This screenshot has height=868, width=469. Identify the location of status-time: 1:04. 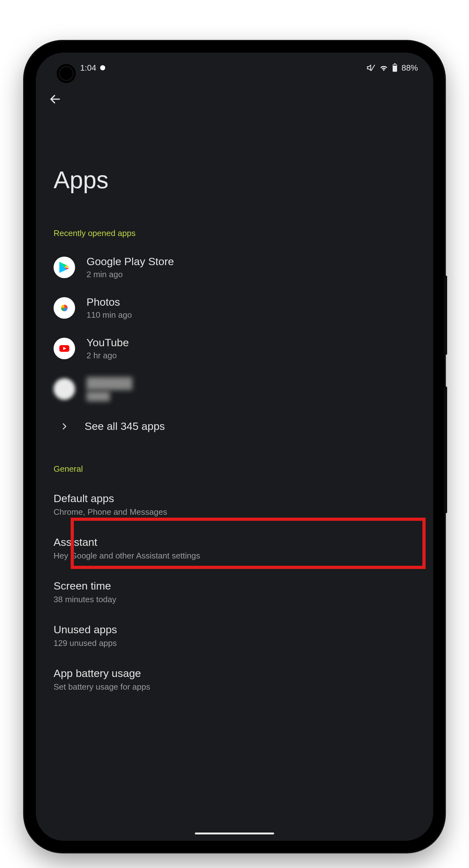
(88, 68).